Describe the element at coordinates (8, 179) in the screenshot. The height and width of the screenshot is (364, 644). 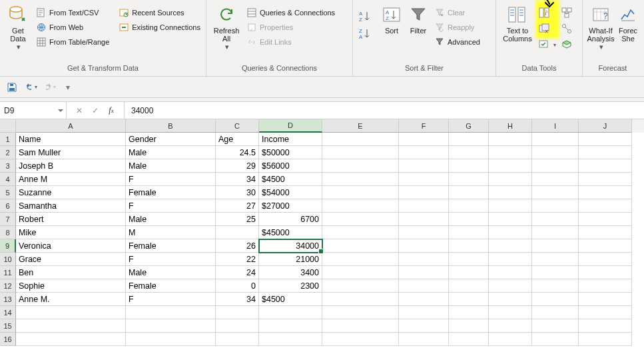
I see `row-header-4: 4` at that location.